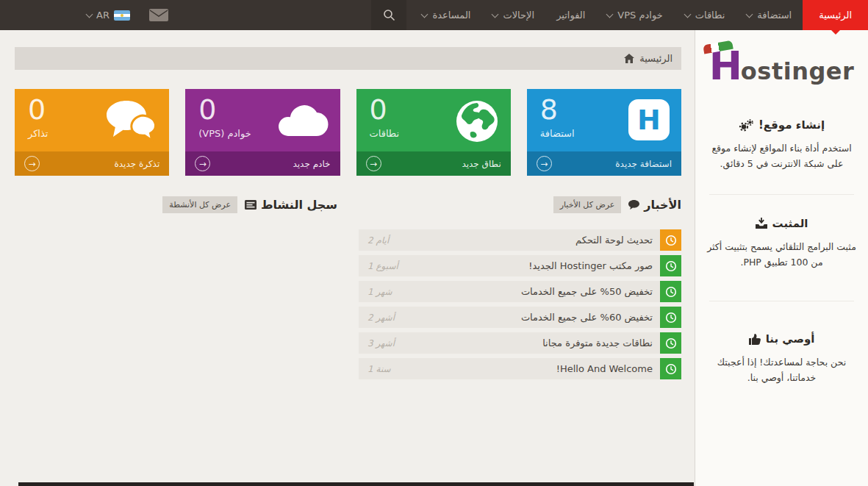 The height and width of the screenshot is (486, 868). Describe the element at coordinates (557, 110) in the screenshot. I see `hosting-count: 8` at that location.